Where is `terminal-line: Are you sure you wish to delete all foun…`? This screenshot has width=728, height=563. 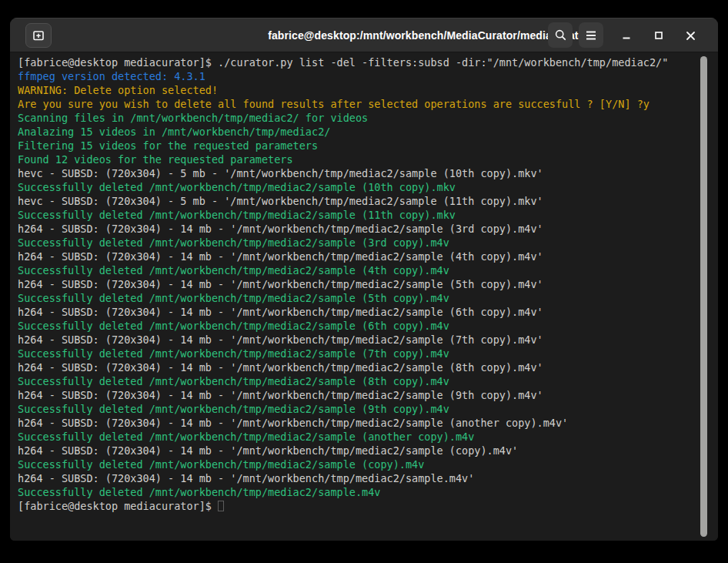 terminal-line: Are you sure you wish to delete all foun… is located at coordinates (368, 104).